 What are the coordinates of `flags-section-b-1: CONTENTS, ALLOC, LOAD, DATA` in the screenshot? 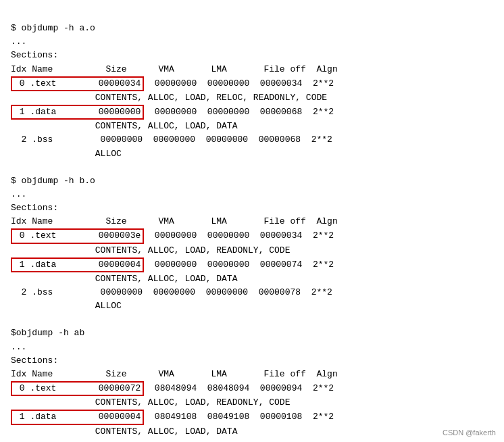 It's located at (252, 279).